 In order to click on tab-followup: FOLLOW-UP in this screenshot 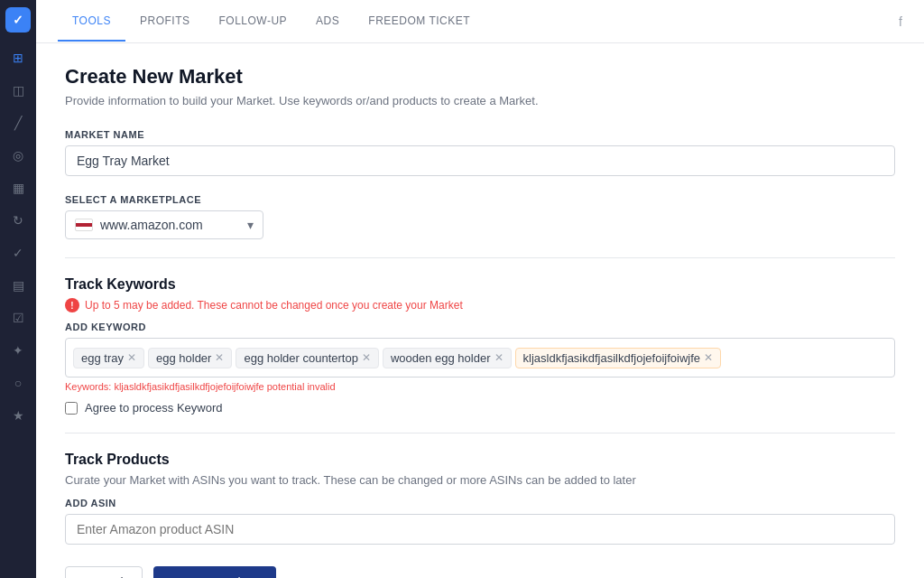, I will do `click(253, 22)`.